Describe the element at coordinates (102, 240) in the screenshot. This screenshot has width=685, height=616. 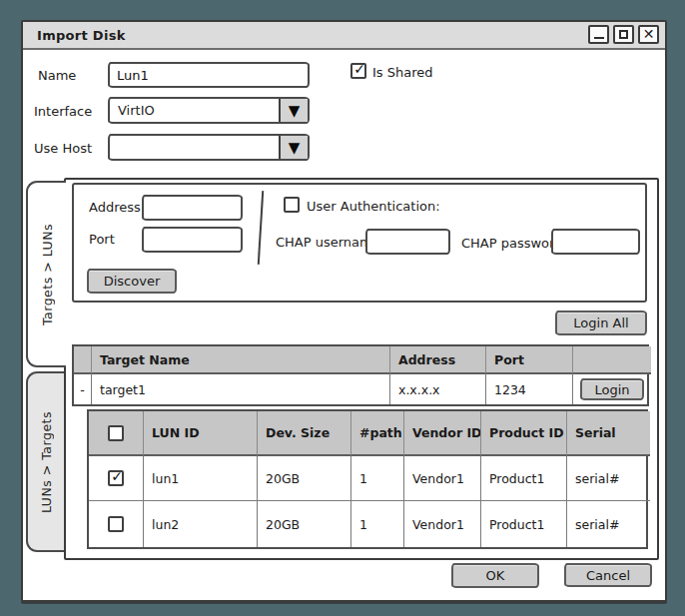
I see `port-label: Port` at that location.